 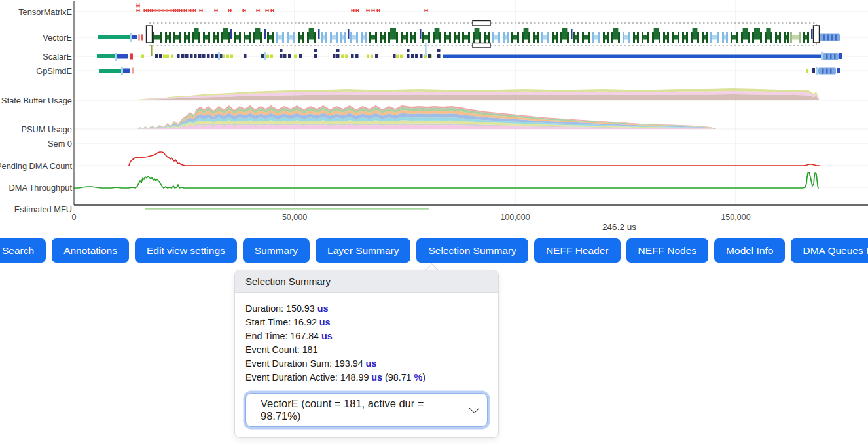 What do you see at coordinates (37, 101) in the screenshot?
I see `row-label: State Buffer Usage` at bounding box center [37, 101].